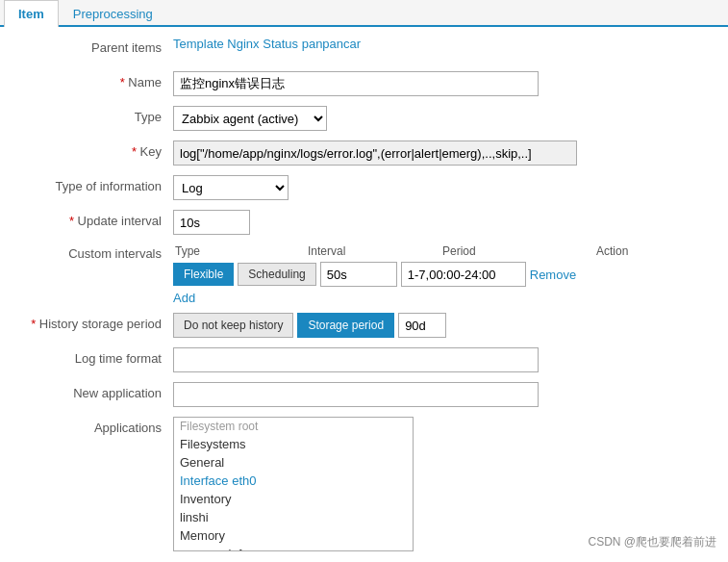 This screenshot has width=728, height=562. Describe the element at coordinates (293, 445) in the screenshot. I see `list-item: Filesystems` at that location.